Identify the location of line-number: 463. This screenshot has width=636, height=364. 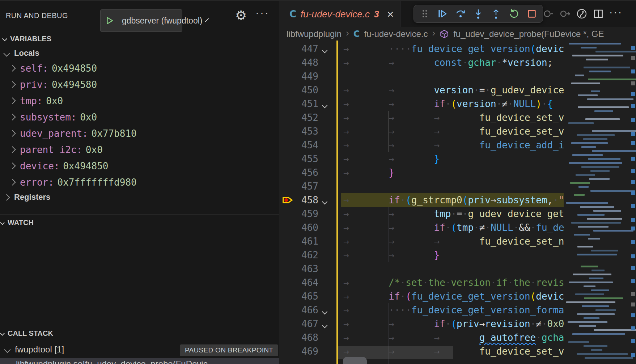
(304, 269).